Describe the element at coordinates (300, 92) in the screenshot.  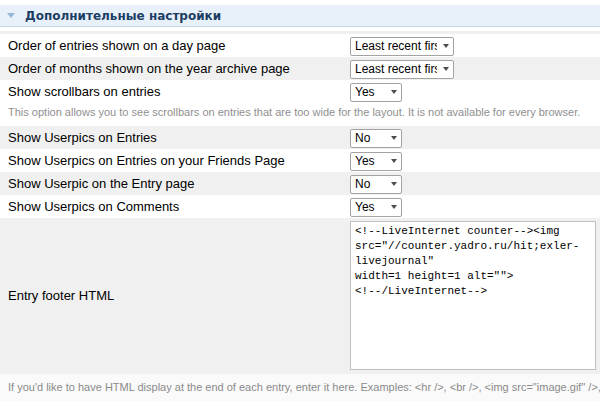
I see `setting-row-scrollbars: Show scrollbars on entries Yes` at that location.